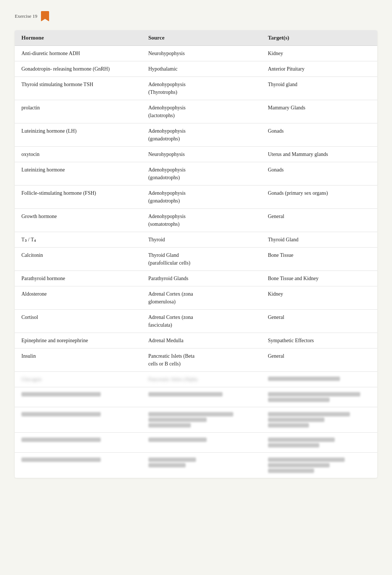 The image size is (392, 575). Describe the element at coordinates (319, 240) in the screenshot. I see `target-cell: Thyroid Gland` at that location.